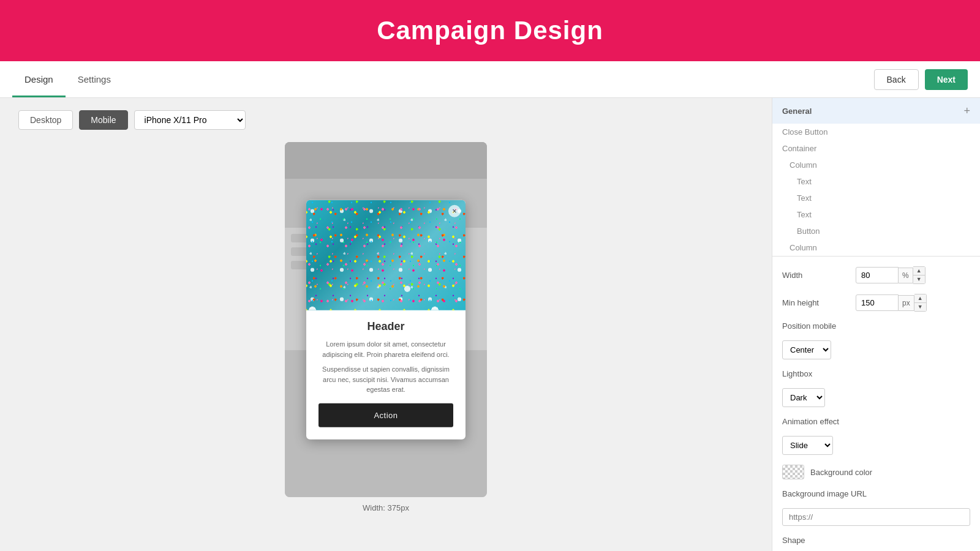 This screenshot has width=980, height=551. I want to click on popup-header: Header, so click(386, 327).